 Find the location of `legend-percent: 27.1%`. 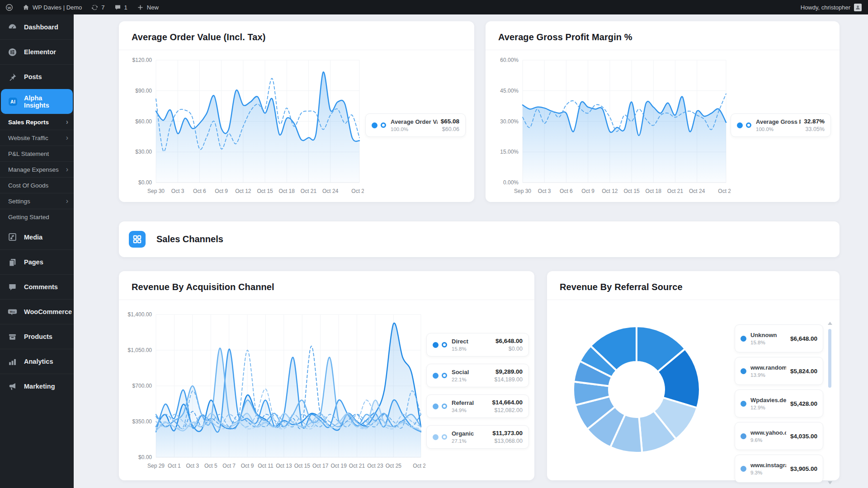

legend-percent: 27.1% is located at coordinates (470, 441).